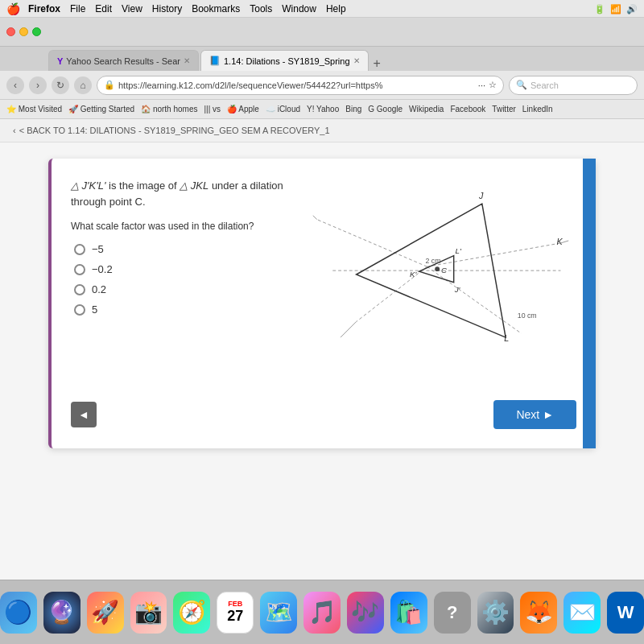 The width and height of the screenshot is (644, 644). Describe the element at coordinates (77, 9) in the screenshot. I see `menu-file: File` at that location.